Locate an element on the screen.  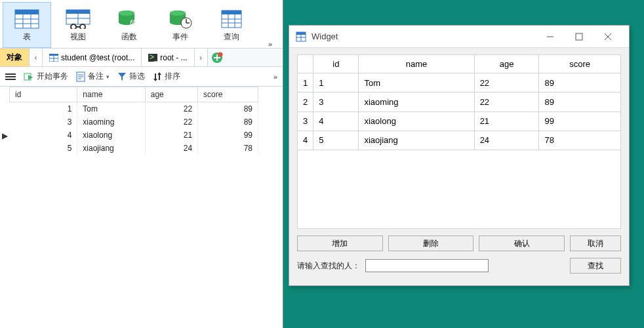
col-header-id: id is located at coordinates (43, 94).